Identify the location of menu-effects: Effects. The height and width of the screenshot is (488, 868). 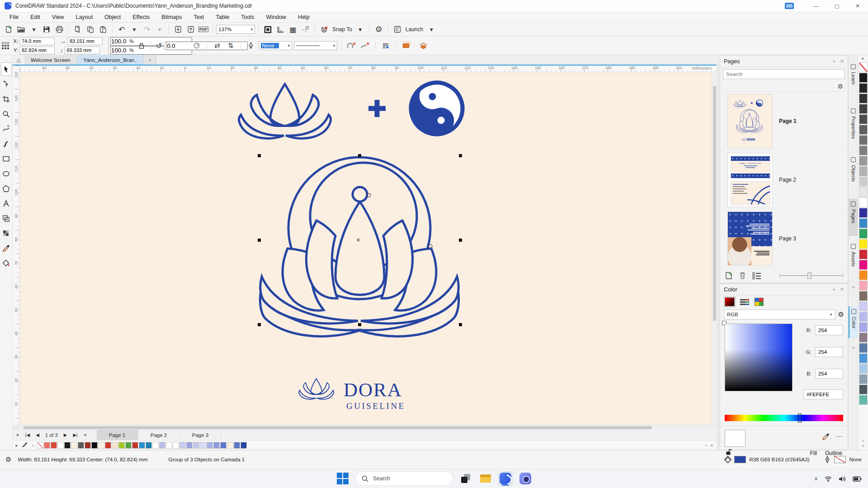
(141, 17).